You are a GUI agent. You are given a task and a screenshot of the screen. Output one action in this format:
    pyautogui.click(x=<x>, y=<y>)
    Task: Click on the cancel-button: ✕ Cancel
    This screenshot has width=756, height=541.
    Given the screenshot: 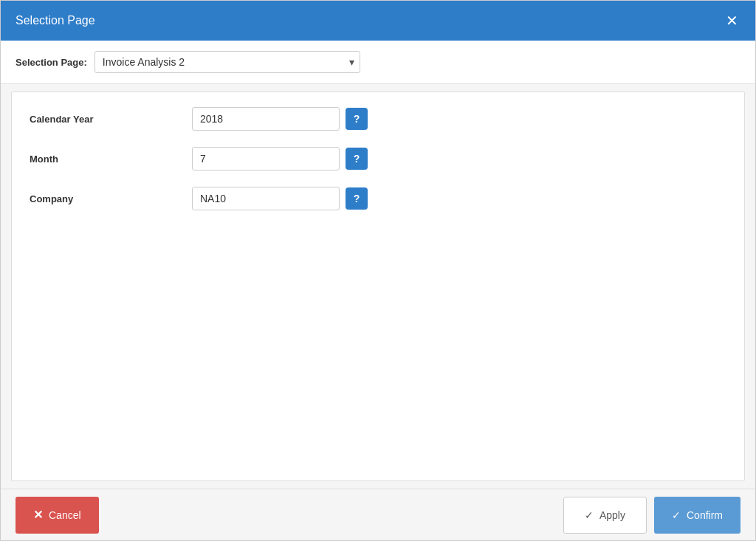 What is the action you would take?
    pyautogui.click(x=58, y=515)
    